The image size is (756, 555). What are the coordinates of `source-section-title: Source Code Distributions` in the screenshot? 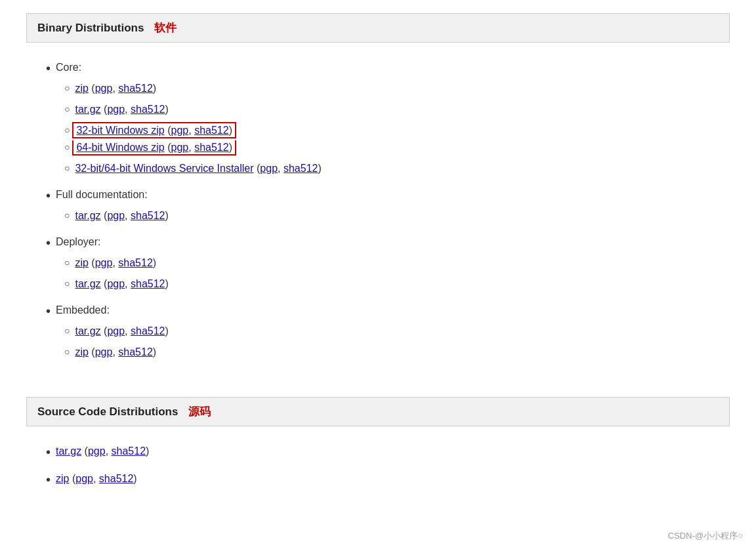 It's located at (108, 412).